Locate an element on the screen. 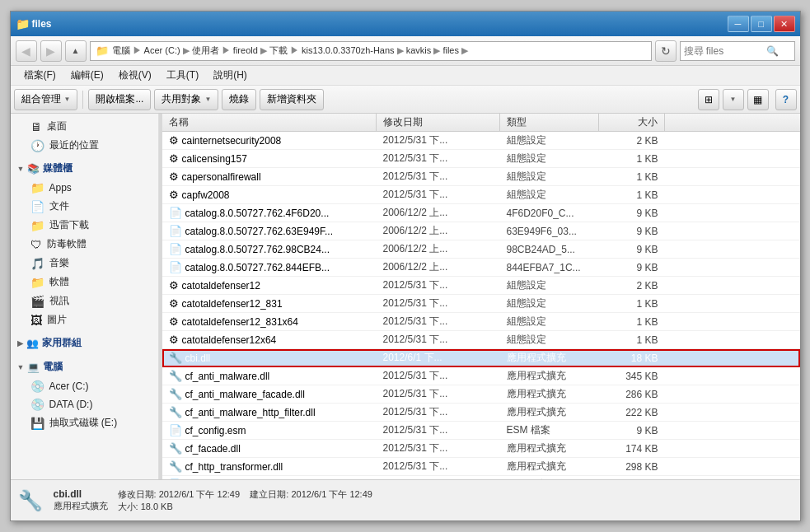  menu-file: 檔案(F) is located at coordinates (40, 76).